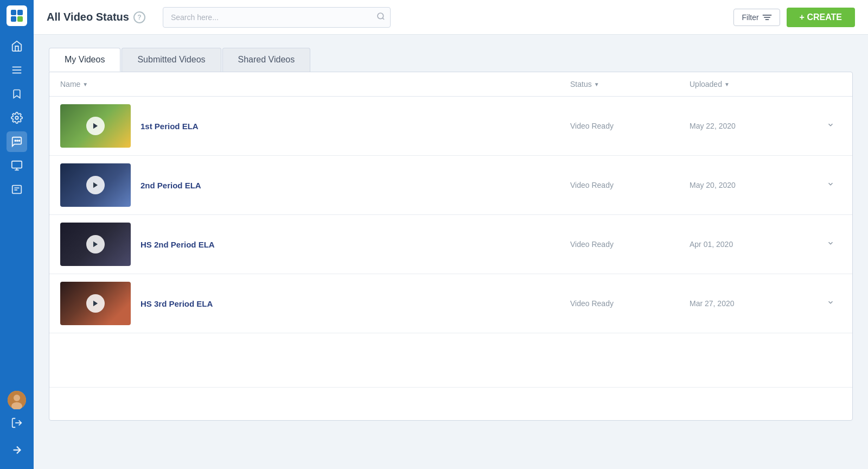 The width and height of the screenshot is (868, 469). What do you see at coordinates (821, 17) in the screenshot?
I see `create-label: + CREATE` at bounding box center [821, 17].